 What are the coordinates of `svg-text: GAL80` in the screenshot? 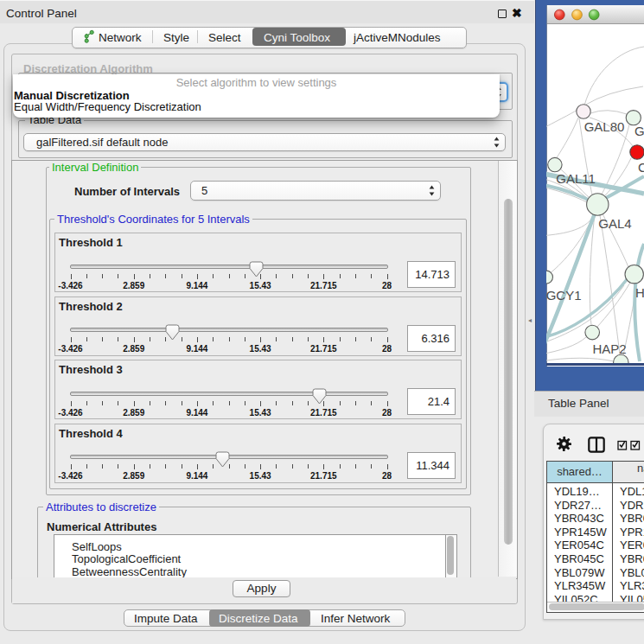 It's located at (605, 126).